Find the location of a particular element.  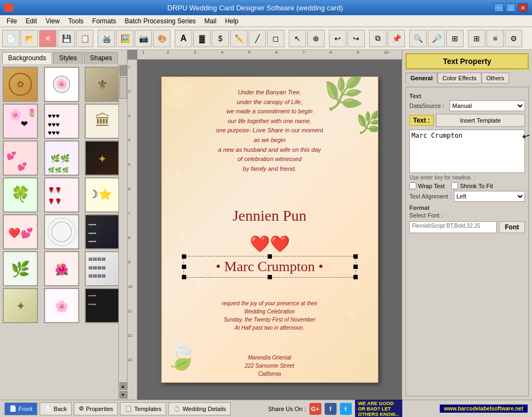

thumb-2: 🌸 is located at coordinates (62, 85).